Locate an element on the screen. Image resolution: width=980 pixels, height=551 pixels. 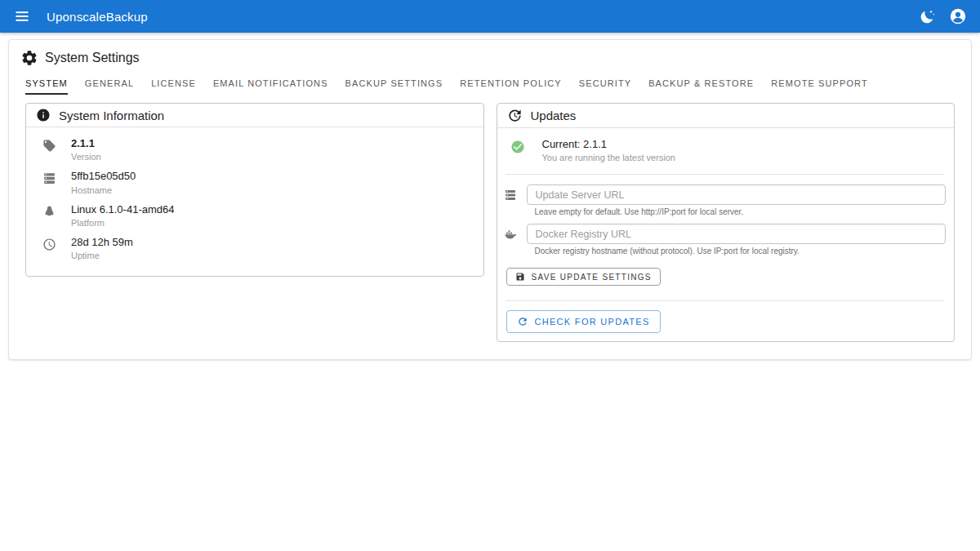
save-icon is located at coordinates (520, 277).